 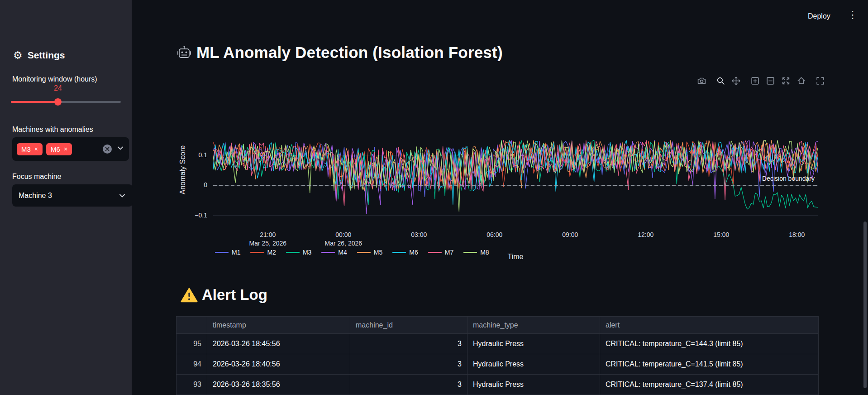 What do you see at coordinates (343, 243) in the screenshot?
I see `x-tick-sublabel: Mar 26, 2026` at bounding box center [343, 243].